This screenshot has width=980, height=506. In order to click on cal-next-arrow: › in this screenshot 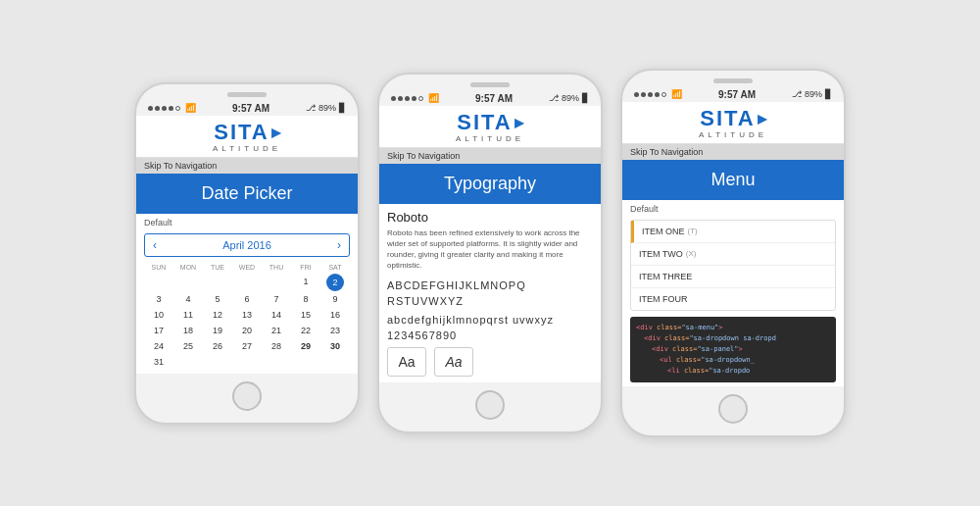, I will do `click(339, 245)`.